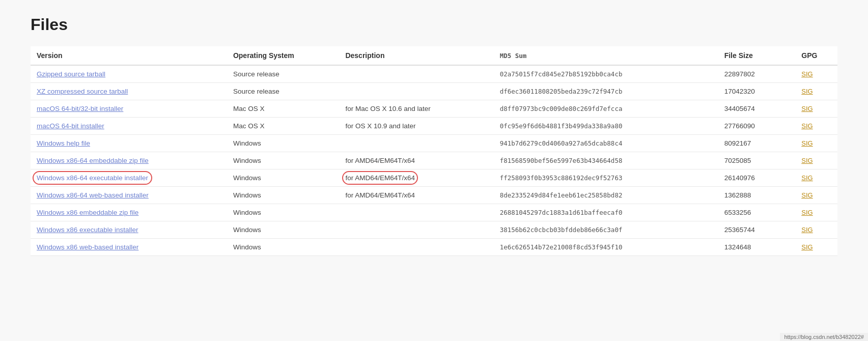  Describe the element at coordinates (606, 247) in the screenshot. I see `md5-cell: 1e6c626514b72e21008f8cd53f945f10` at that location.